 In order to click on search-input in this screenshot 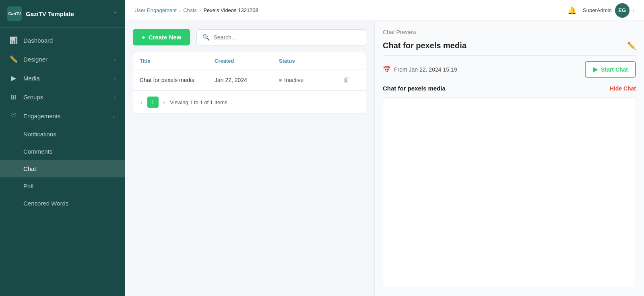, I will do `click(287, 37)`.